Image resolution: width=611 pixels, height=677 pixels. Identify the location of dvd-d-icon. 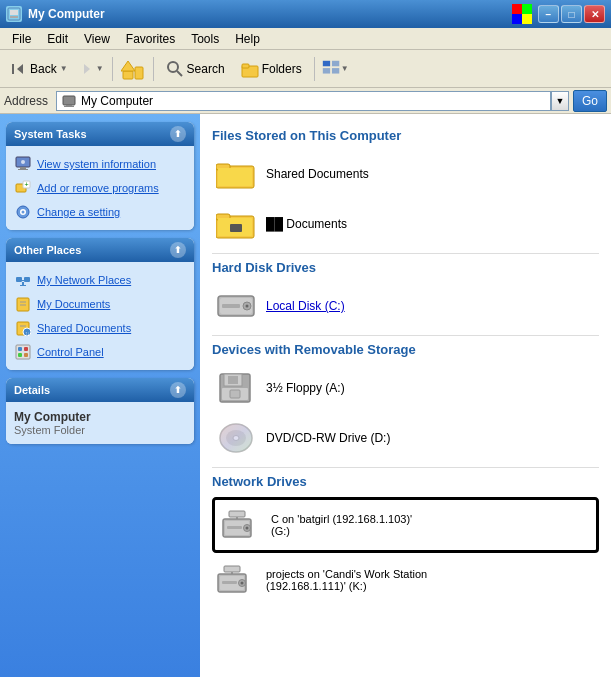
(236, 438).